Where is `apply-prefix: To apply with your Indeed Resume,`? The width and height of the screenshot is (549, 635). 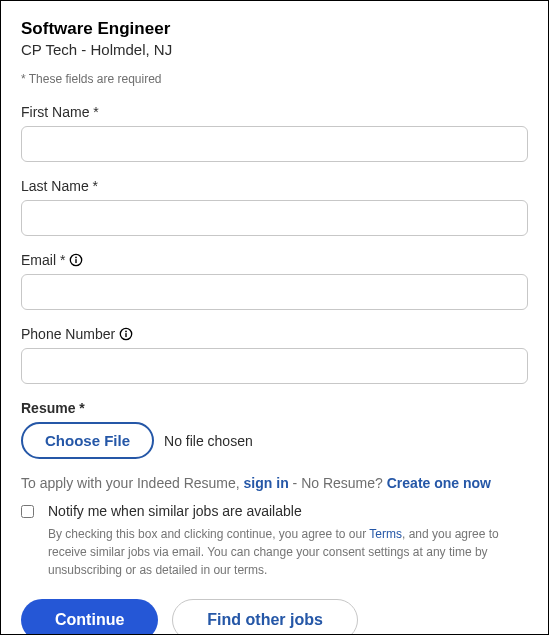
apply-prefix: To apply with your Indeed Resume, is located at coordinates (132, 483).